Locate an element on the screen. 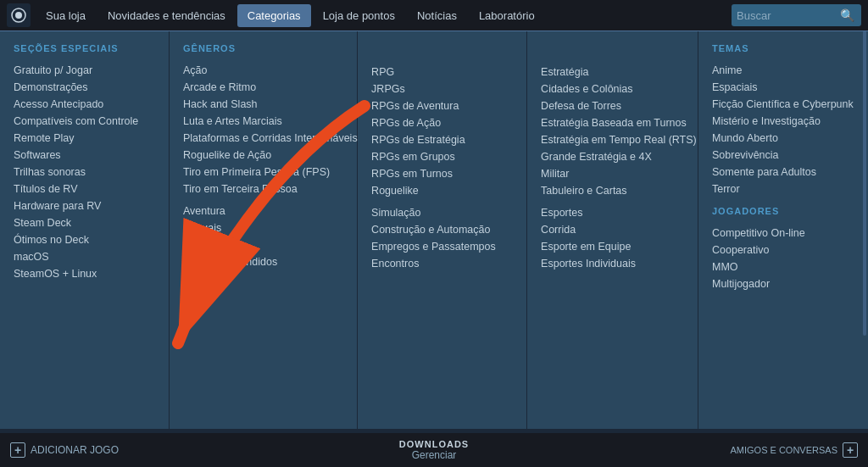  link-steam-deck: Steam Deck is located at coordinates (85, 223).